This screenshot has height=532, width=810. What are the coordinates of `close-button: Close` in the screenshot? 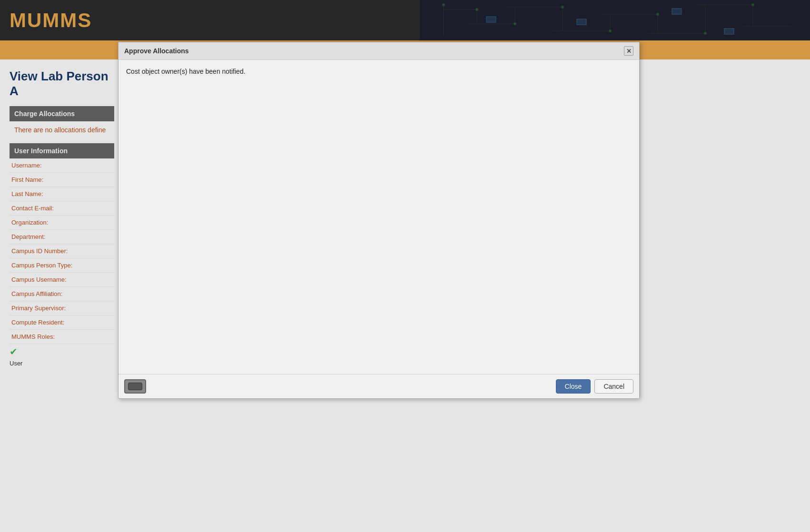 It's located at (573, 386).